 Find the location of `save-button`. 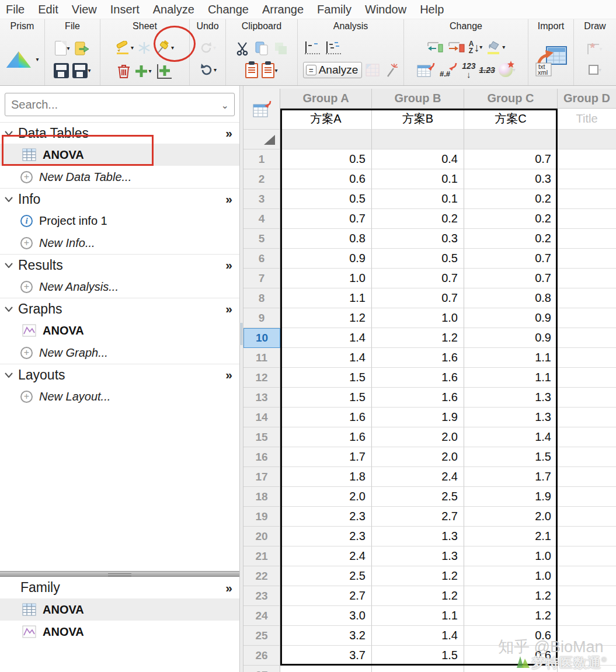

save-button is located at coordinates (61, 71).